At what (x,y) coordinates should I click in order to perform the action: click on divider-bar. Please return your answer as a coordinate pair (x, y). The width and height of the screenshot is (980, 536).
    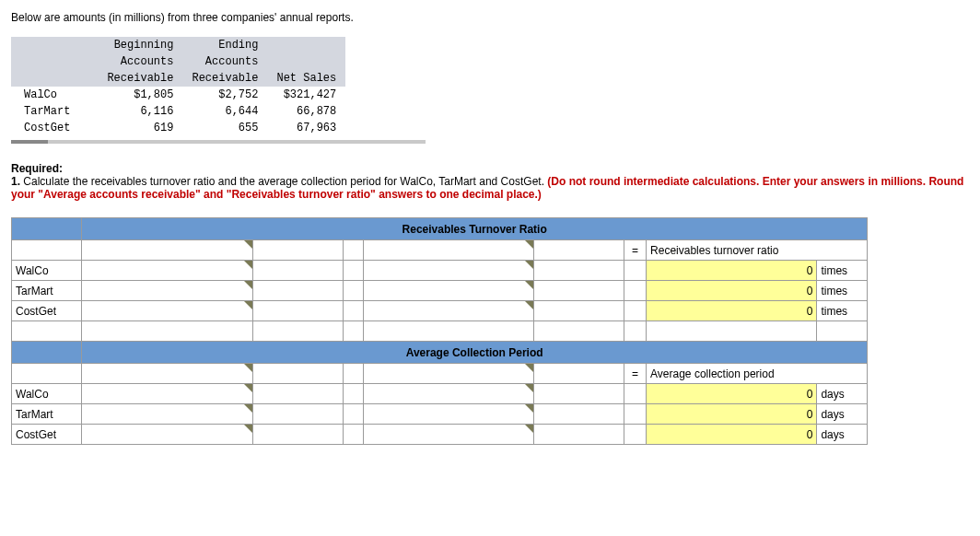
    Looking at the image, I should click on (218, 142).